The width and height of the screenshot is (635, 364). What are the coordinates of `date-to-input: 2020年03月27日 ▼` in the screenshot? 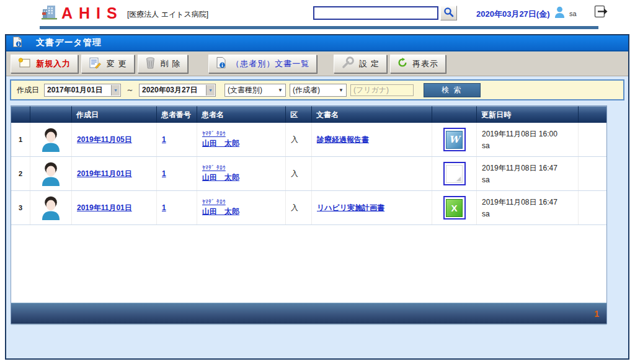 It's located at (177, 91).